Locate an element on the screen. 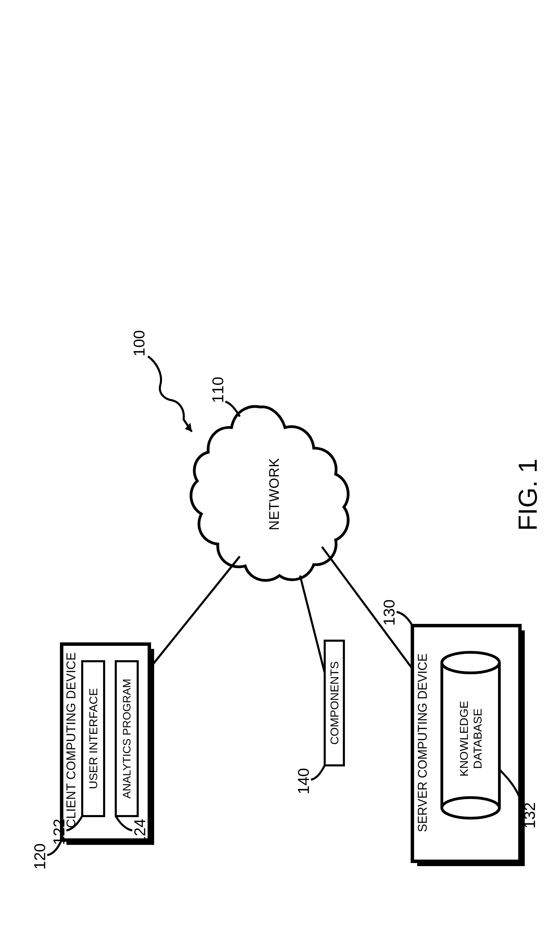  ref-110: 110 is located at coordinates (218, 390).